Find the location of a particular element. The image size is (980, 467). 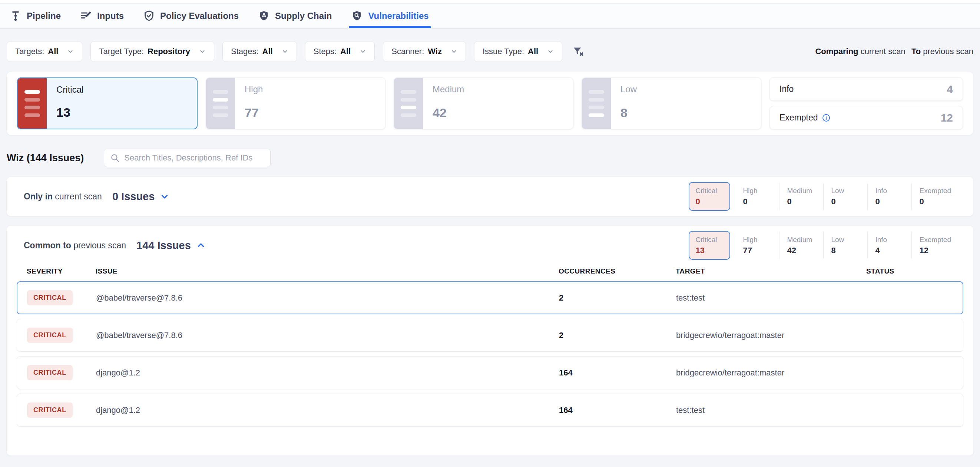

stat-low: Low 8 is located at coordinates (846, 245).